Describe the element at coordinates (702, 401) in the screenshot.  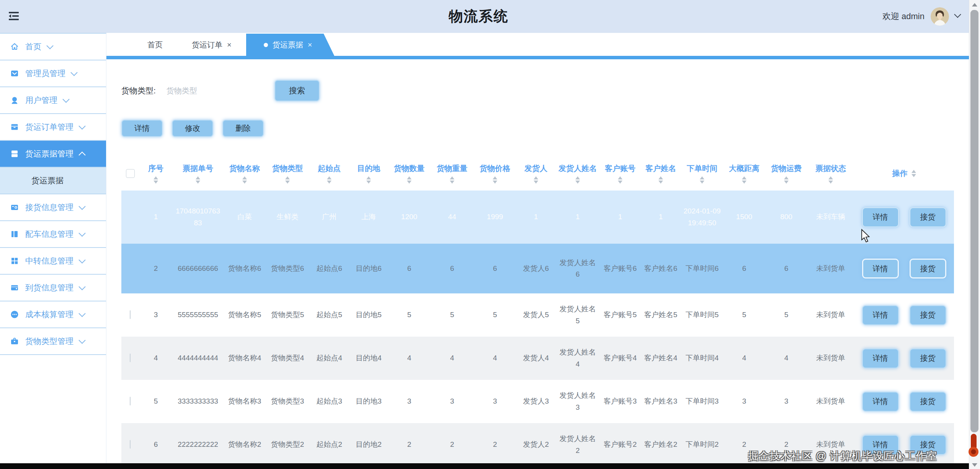
I see `cell-order_time: 下单时间3` at that location.